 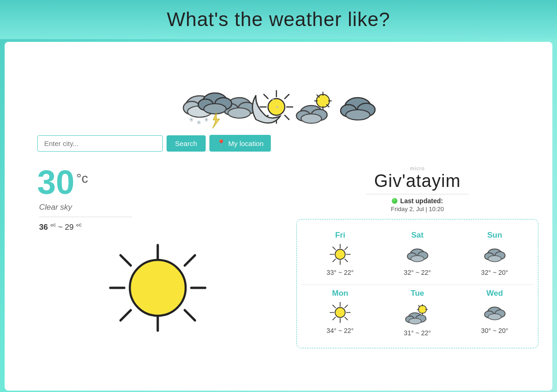 What do you see at coordinates (56, 182) in the screenshot?
I see `temperature-value: 30` at bounding box center [56, 182].